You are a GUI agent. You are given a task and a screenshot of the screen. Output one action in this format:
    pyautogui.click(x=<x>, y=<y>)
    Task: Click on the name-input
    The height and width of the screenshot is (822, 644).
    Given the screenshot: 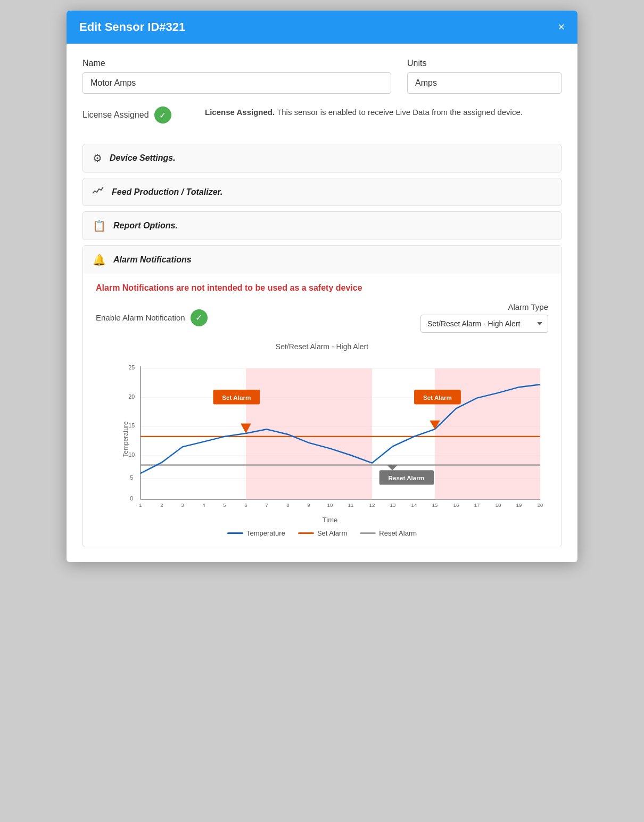 What is the action you would take?
    pyautogui.click(x=237, y=83)
    